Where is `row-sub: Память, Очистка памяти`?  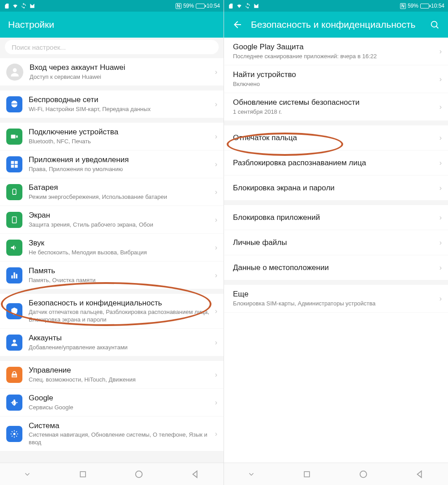
row-sub: Память, Очистка памяти is located at coordinates (120, 280).